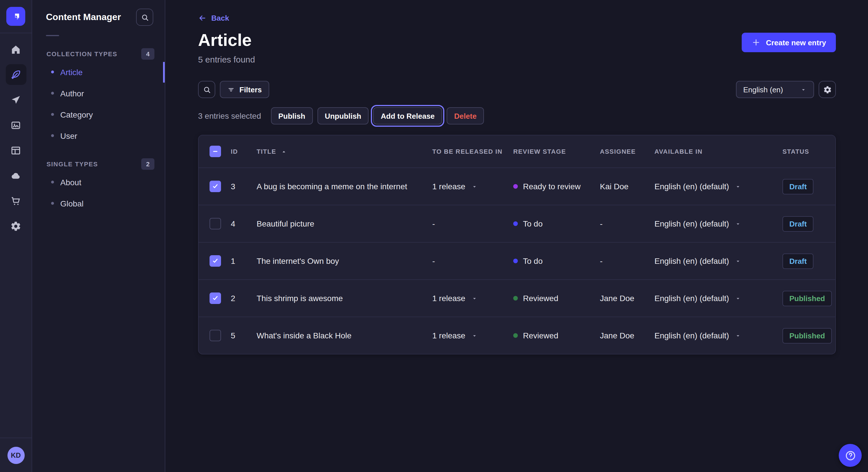  Describe the element at coordinates (449, 335) in the screenshot. I see `release-value: 1 release` at that location.